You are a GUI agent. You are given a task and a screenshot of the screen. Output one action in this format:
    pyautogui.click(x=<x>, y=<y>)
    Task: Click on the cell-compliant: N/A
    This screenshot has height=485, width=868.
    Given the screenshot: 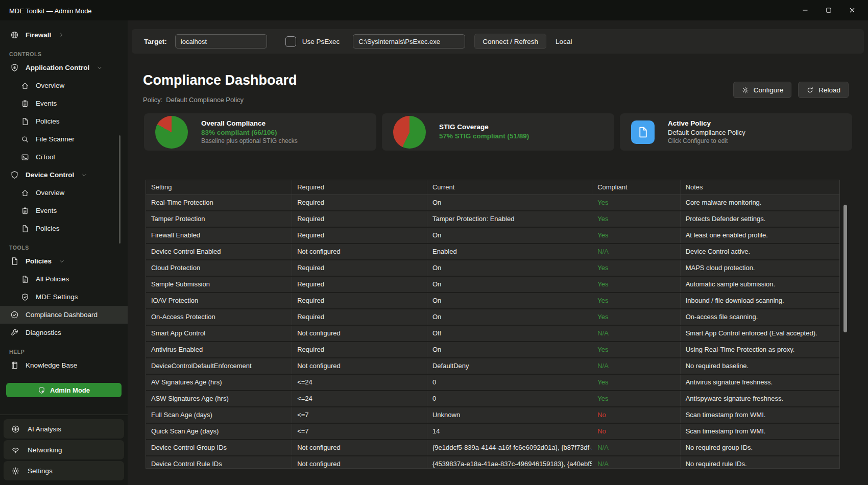 What is the action you would take?
    pyautogui.click(x=636, y=463)
    